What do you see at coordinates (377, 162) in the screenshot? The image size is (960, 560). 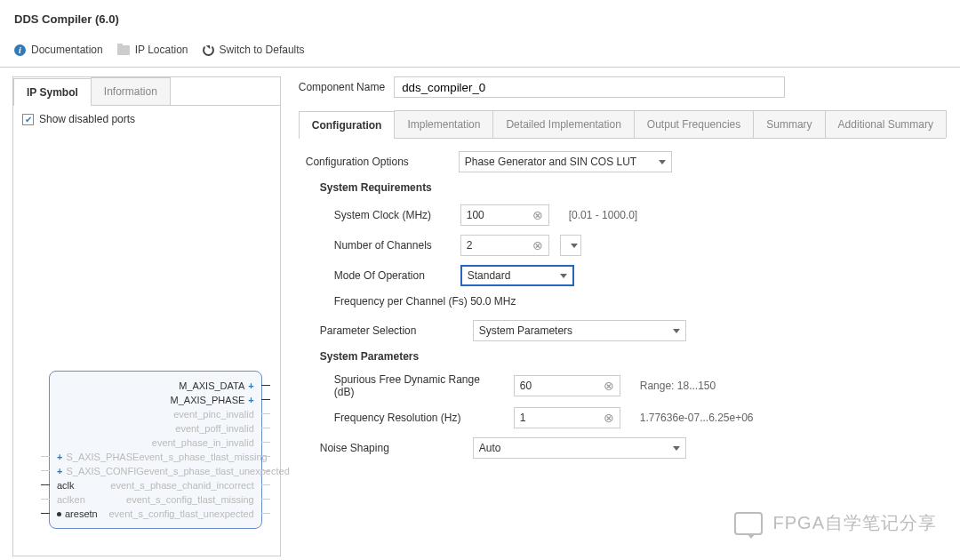 I see `config-options-label: Configuration Options` at bounding box center [377, 162].